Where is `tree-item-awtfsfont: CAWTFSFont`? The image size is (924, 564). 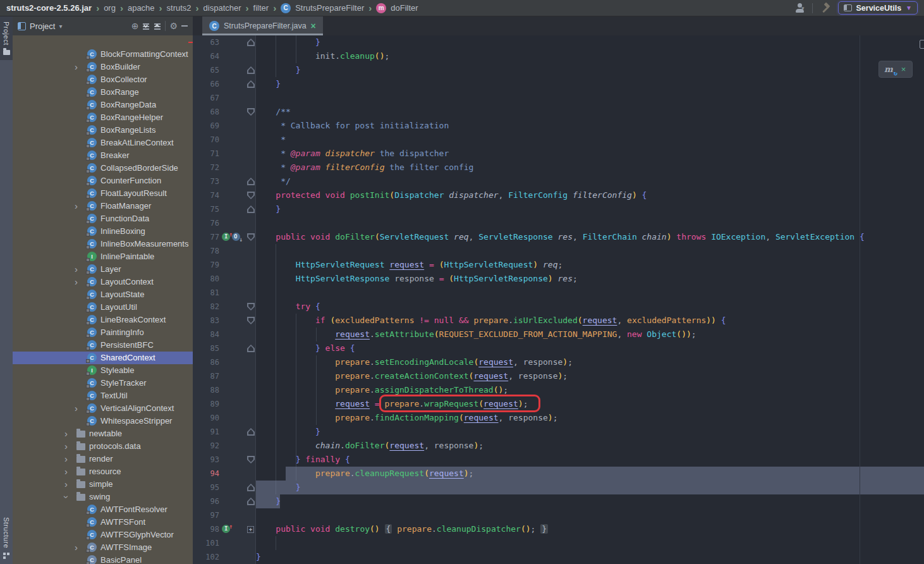
tree-item-awtfsfont: CAWTFSFont is located at coordinates (102, 522).